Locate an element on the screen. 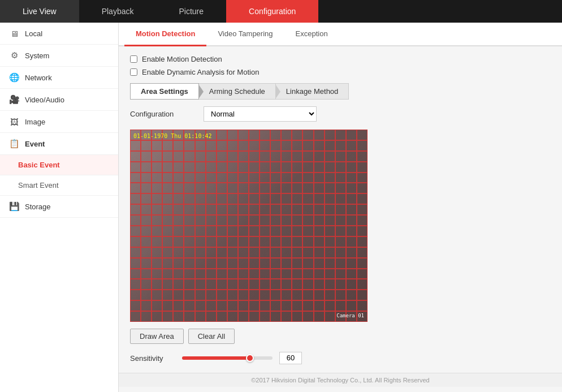 The width and height of the screenshot is (562, 392). sidebar-item-event: 📋 Event is located at coordinates (59, 144).